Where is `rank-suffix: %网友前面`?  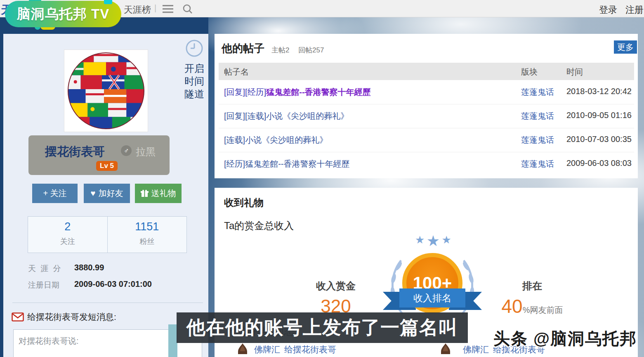
rank-suffix: %网友前面 is located at coordinates (543, 310).